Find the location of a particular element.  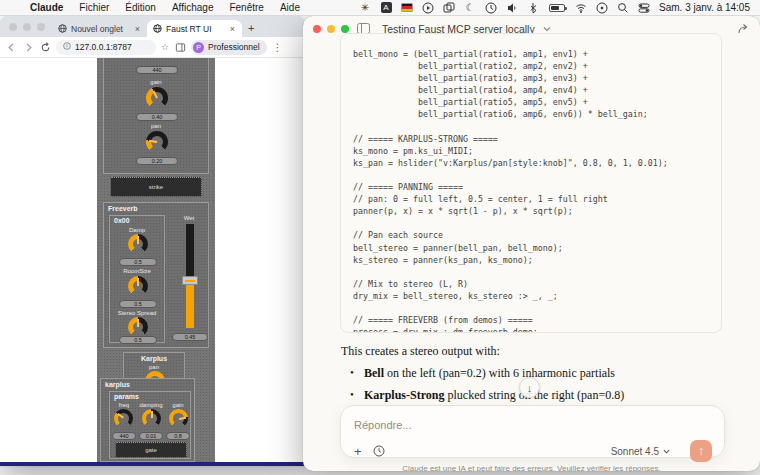

new-tab-button: + is located at coordinates (251, 28).